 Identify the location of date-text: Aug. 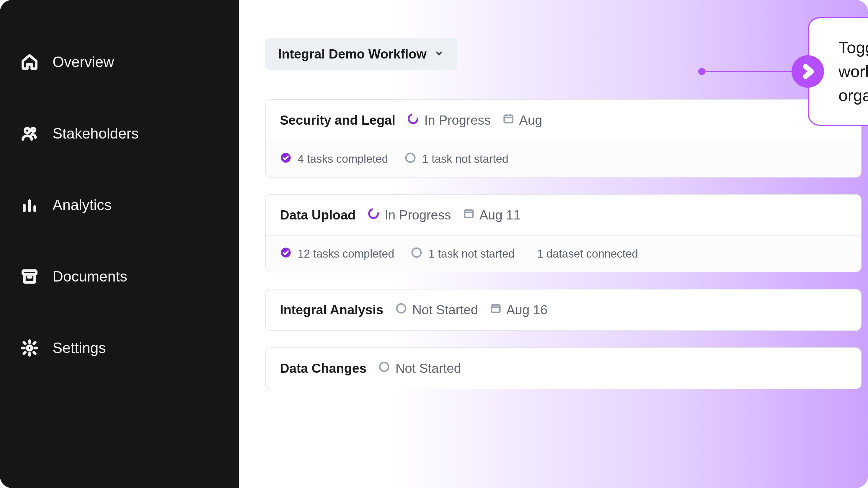
(530, 120).